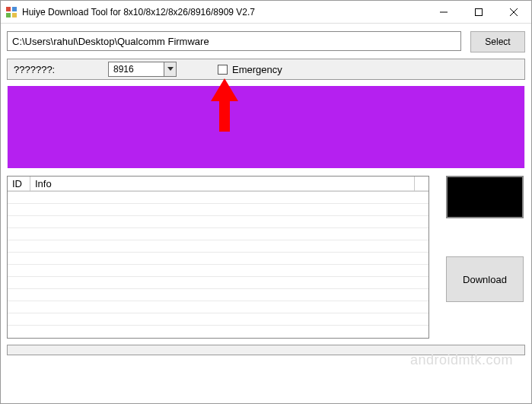 Image resolution: width=532 pixels, height=404 pixels. What do you see at coordinates (170, 69) in the screenshot?
I see `chevron-down-icon` at bounding box center [170, 69].